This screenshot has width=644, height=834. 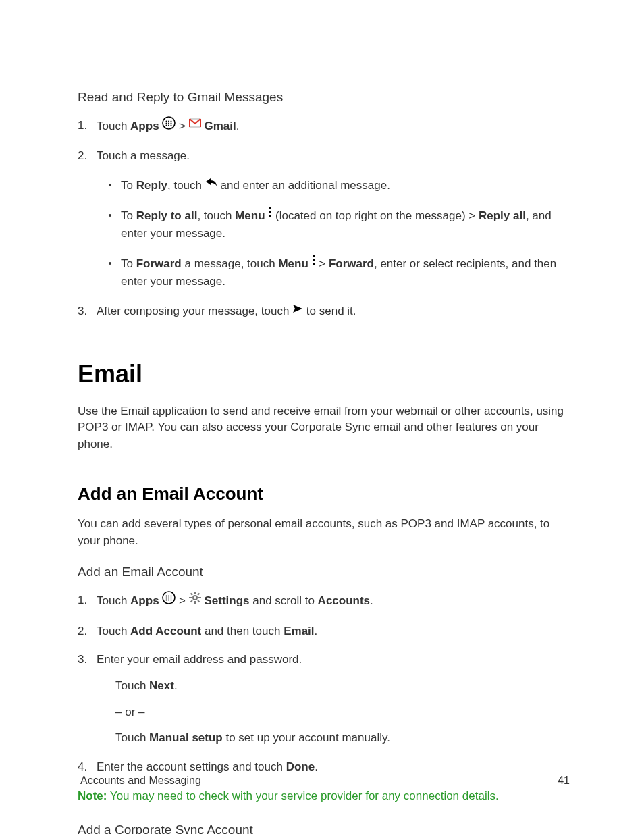 I want to click on text: Enter your email address and password., so click(x=199, y=659).